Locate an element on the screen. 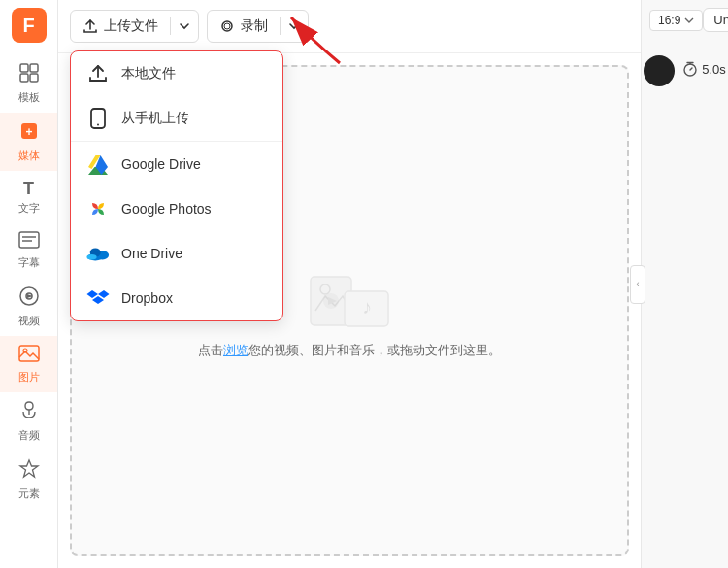  sidebar-label-media: 媒体 is located at coordinates (29, 155).